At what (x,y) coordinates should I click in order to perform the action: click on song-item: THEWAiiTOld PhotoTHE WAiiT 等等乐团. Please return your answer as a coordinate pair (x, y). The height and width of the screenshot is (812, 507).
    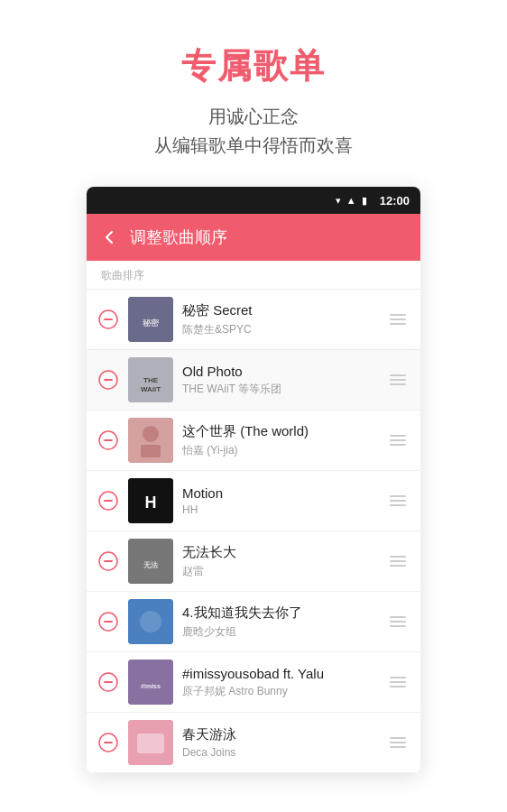
    Looking at the image, I should click on (254, 381).